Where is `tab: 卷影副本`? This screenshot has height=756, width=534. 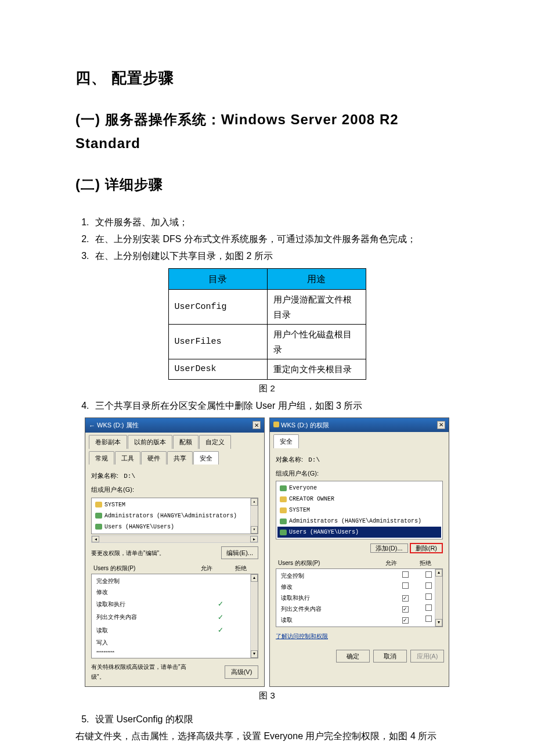 tab: 卷影副本 is located at coordinates (108, 442).